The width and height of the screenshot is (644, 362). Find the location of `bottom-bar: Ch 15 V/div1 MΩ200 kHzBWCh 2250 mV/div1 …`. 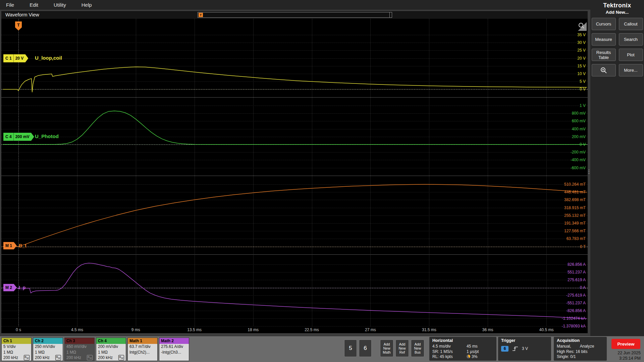

bottom-bar: Ch 15 V/div1 MΩ200 kHzBWCh 2250 mV/div1 … is located at coordinates (322, 349).